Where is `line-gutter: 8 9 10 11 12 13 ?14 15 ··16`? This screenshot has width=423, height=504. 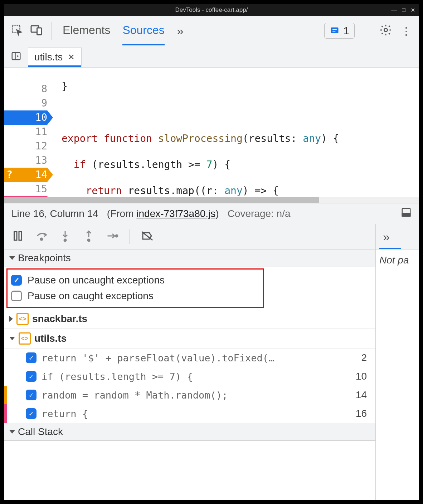 line-gutter: 8 9 10 11 12 13 ?14 15 ··16 is located at coordinates (29, 135).